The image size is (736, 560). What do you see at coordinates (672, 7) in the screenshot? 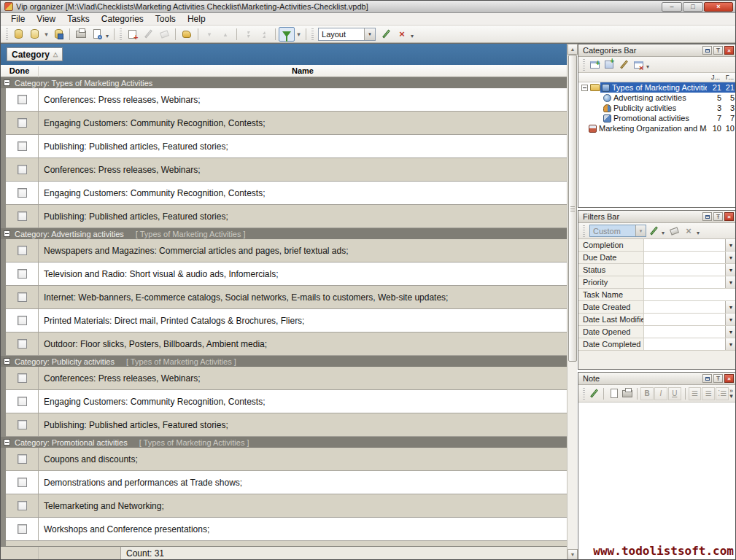
I see `minimize-button: –` at bounding box center [672, 7].